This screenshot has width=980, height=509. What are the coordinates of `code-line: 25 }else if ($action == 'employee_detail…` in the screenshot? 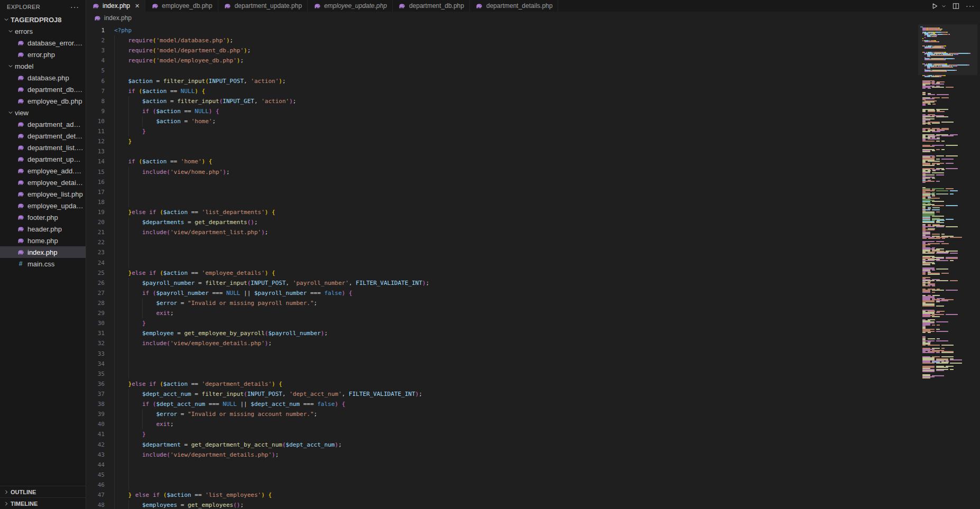 It's located at (499, 273).